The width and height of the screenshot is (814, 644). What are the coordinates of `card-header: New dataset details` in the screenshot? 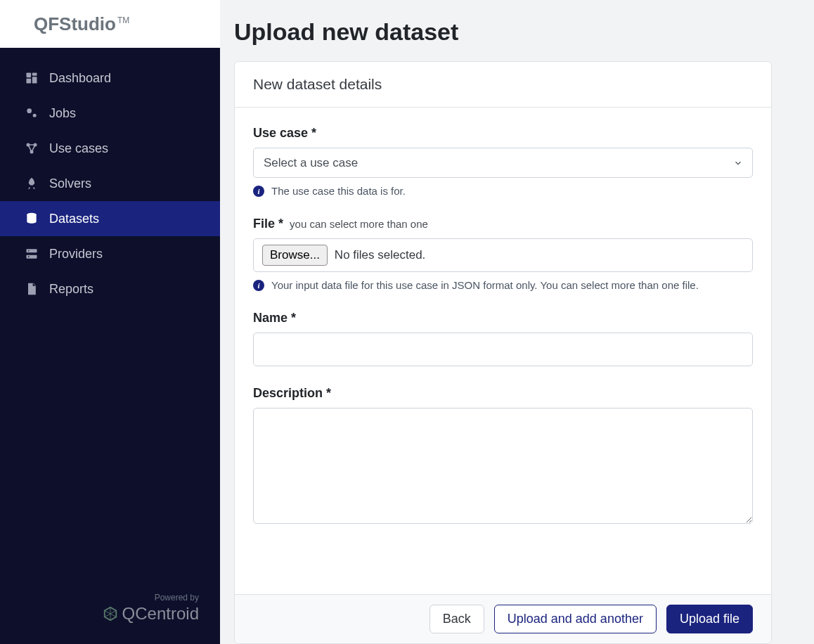 It's located at (503, 84).